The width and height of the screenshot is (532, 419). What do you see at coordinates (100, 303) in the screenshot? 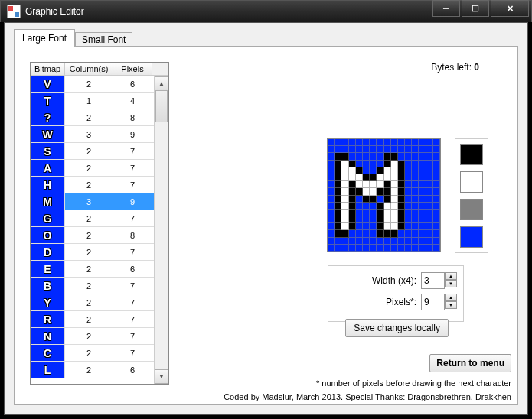
I see `table-row: Y27` at bounding box center [100, 303].